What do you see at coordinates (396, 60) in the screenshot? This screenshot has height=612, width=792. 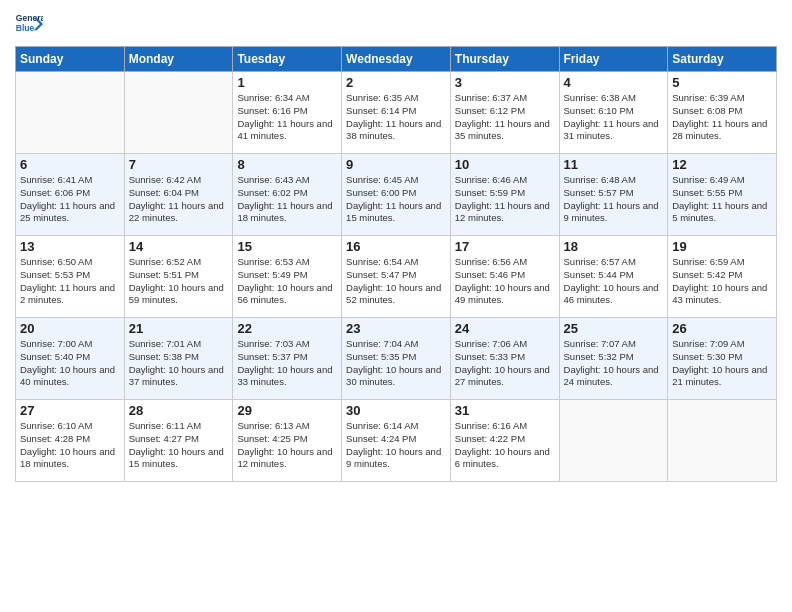 I see `col-header-wednesday: Wednesday` at bounding box center [396, 60].